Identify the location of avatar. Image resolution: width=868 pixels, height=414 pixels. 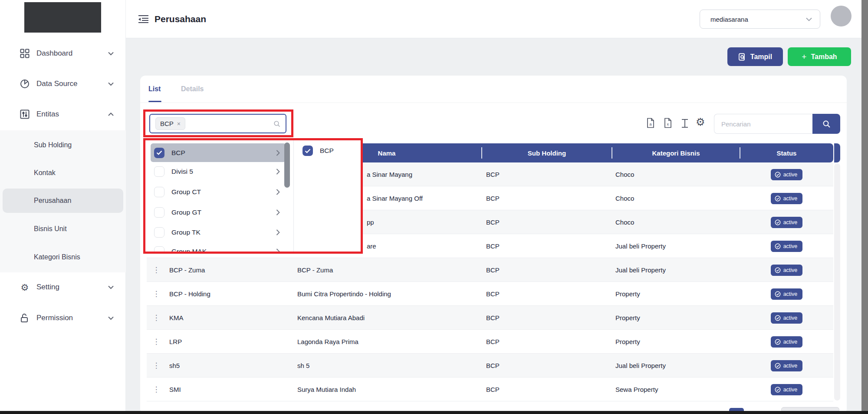
(841, 16).